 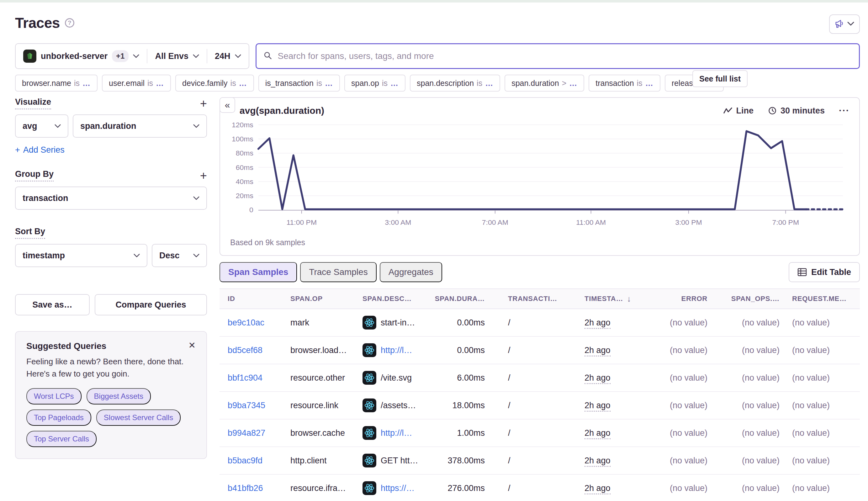 What do you see at coordinates (772, 111) in the screenshot?
I see `clock-icon` at bounding box center [772, 111].